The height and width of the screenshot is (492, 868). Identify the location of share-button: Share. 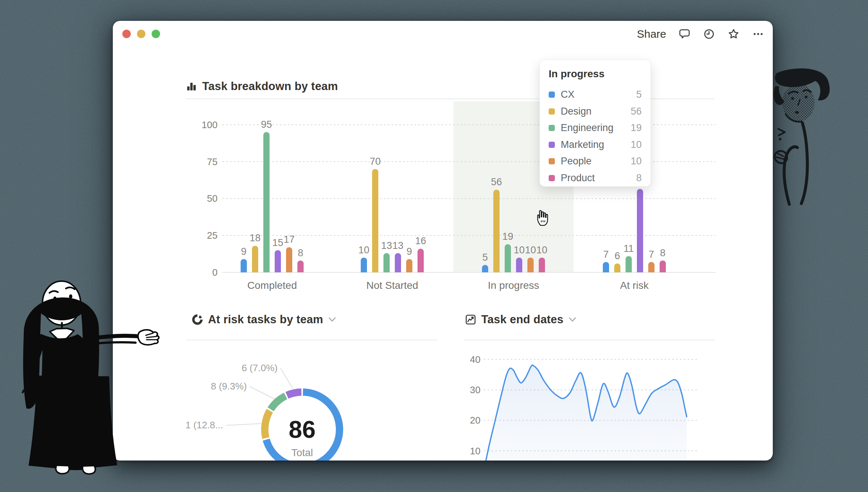
(652, 34).